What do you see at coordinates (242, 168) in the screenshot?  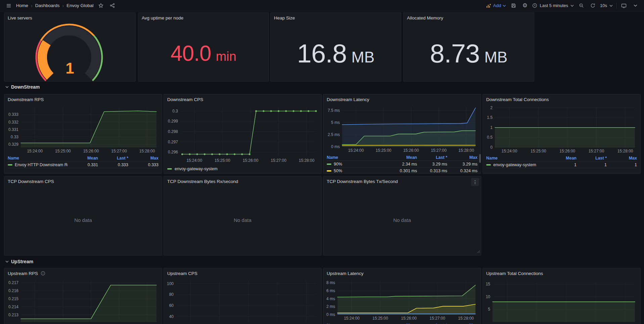 I see `legend-item: envoy-gateway-system` at bounding box center [242, 168].